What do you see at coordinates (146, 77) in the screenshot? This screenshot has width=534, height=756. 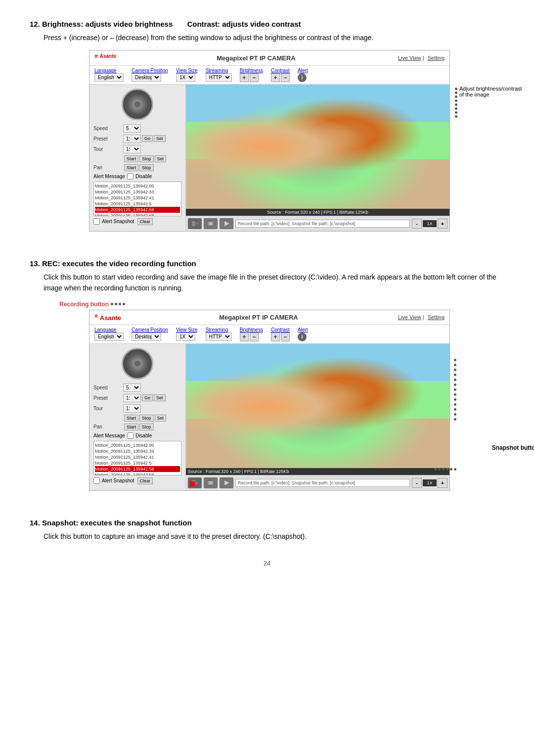 I see `camera-position-select: Desktop` at bounding box center [146, 77].